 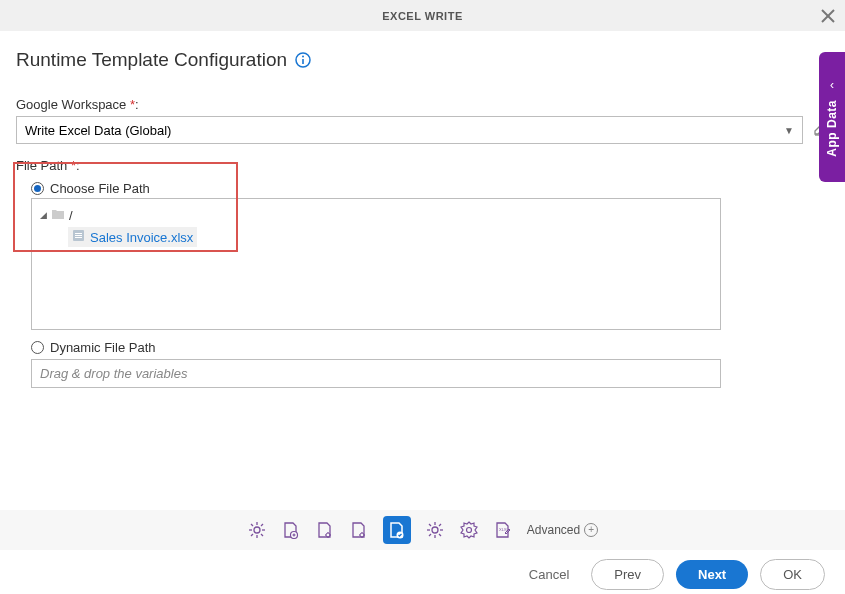 I want to click on advanced-button: Advanced +, so click(x=562, y=530).